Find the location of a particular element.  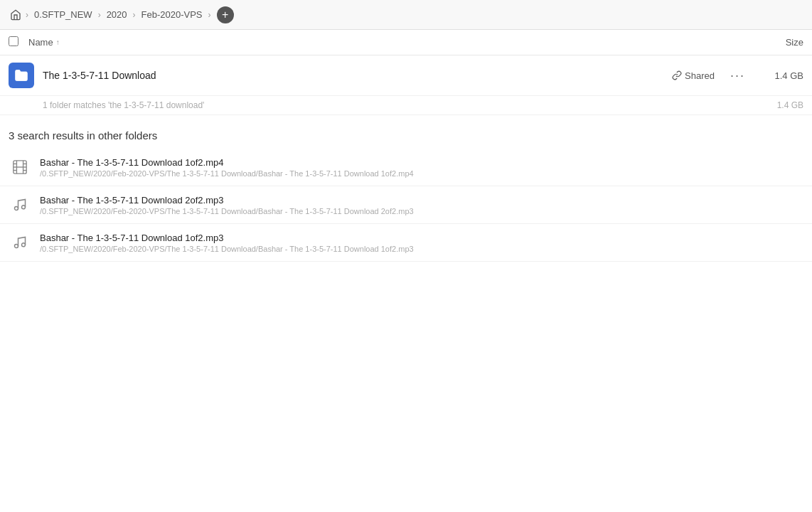

breadcrumb: › 0.SFTP_NEW › 2020 › Feb-2020-VPS › + is located at coordinates (121, 15).